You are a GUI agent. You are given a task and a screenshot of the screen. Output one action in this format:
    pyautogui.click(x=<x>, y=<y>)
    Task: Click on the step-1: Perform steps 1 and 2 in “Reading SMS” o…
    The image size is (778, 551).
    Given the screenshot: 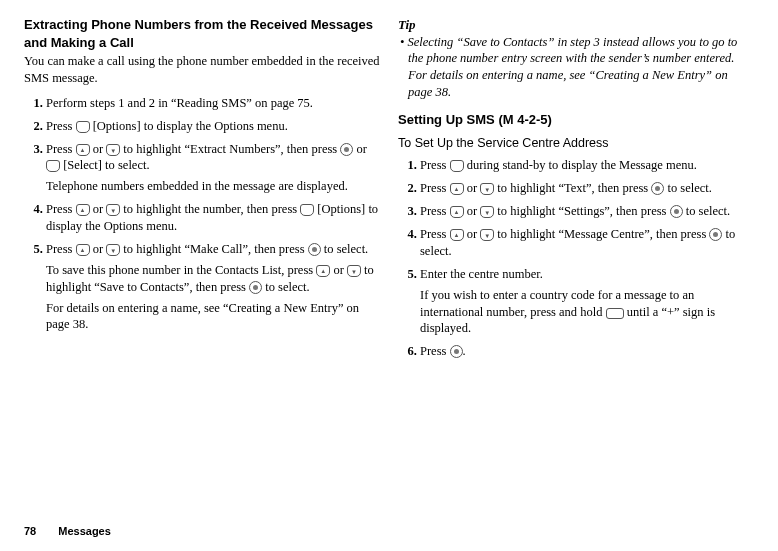 What is the action you would take?
    pyautogui.click(x=213, y=104)
    